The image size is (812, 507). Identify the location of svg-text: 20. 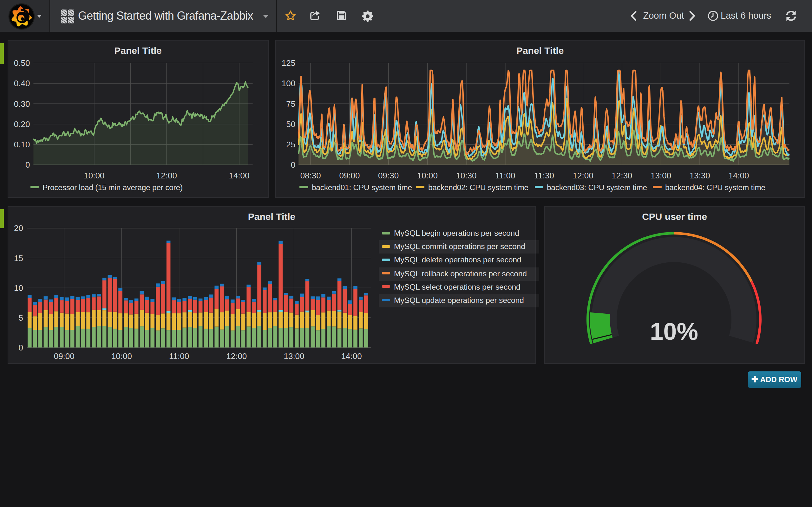
(18, 228).